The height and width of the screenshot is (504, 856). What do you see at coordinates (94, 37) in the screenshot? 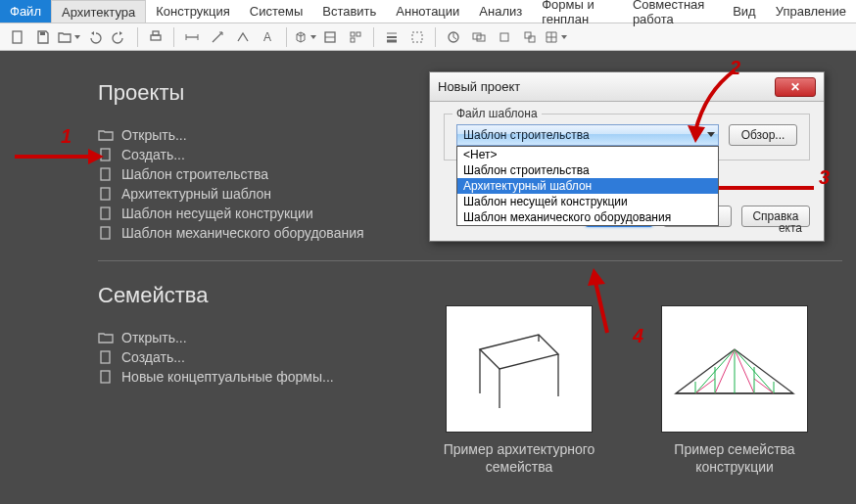
I see `undo-icon` at bounding box center [94, 37].